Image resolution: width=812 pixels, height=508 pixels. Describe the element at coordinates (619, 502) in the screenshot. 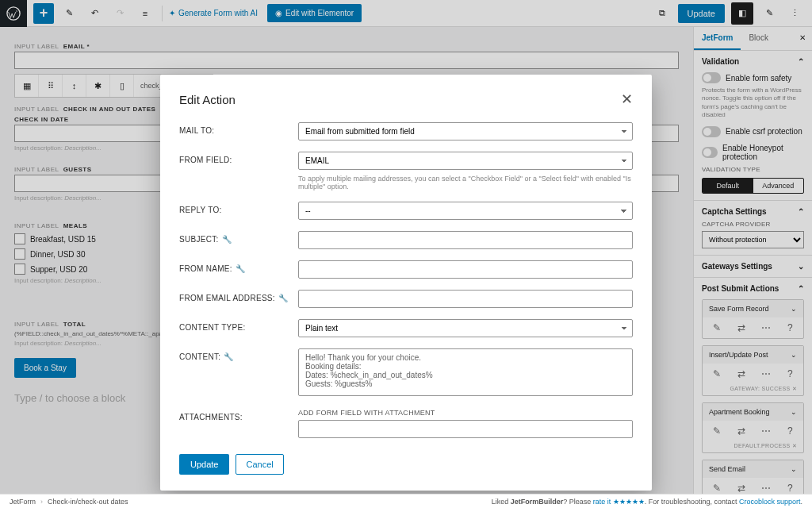

I see `rate-link: rate it ★★★★★` at that location.